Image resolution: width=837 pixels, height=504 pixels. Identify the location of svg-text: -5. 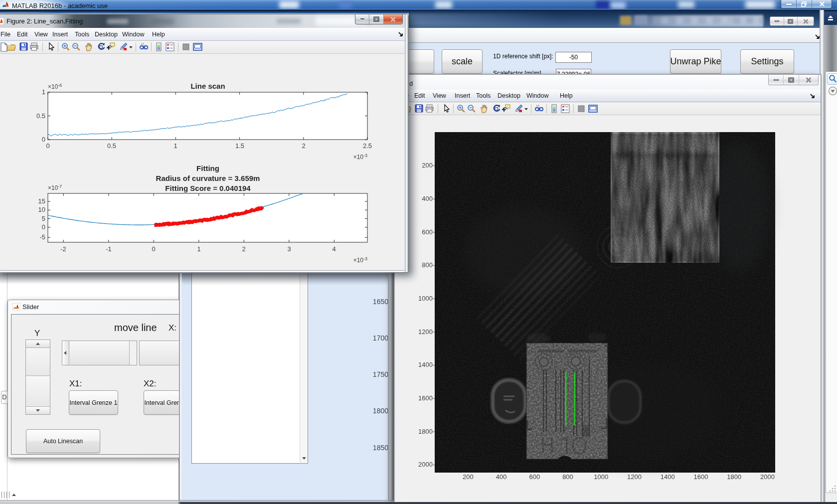
(42, 237).